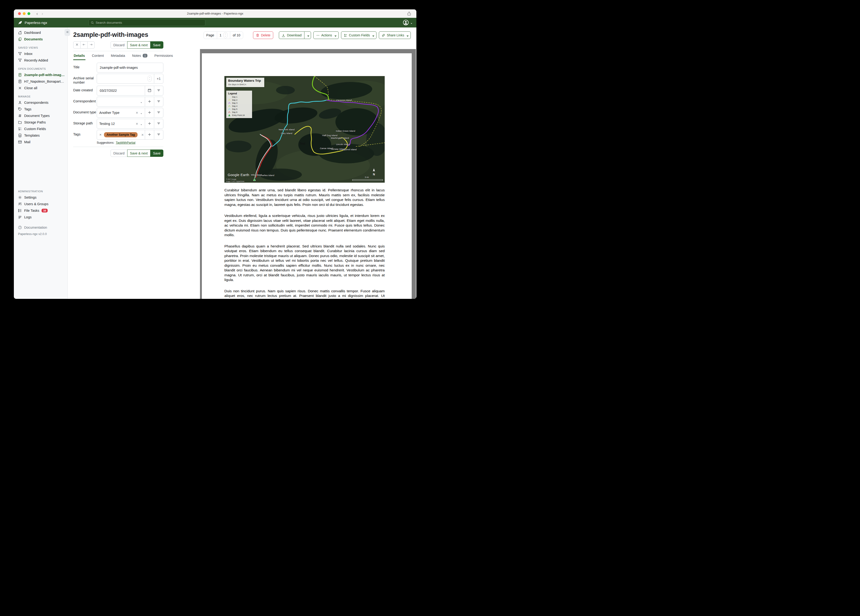 The image size is (860, 616). Describe the element at coordinates (84, 45) in the screenshot. I see `previous-document-button` at that location.